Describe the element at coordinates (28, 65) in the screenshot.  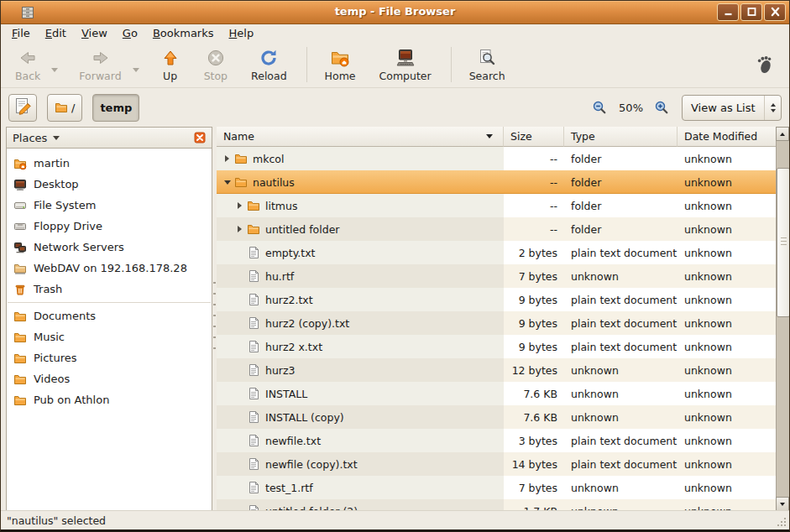
I see `toolbar-button-back: Back` at that location.